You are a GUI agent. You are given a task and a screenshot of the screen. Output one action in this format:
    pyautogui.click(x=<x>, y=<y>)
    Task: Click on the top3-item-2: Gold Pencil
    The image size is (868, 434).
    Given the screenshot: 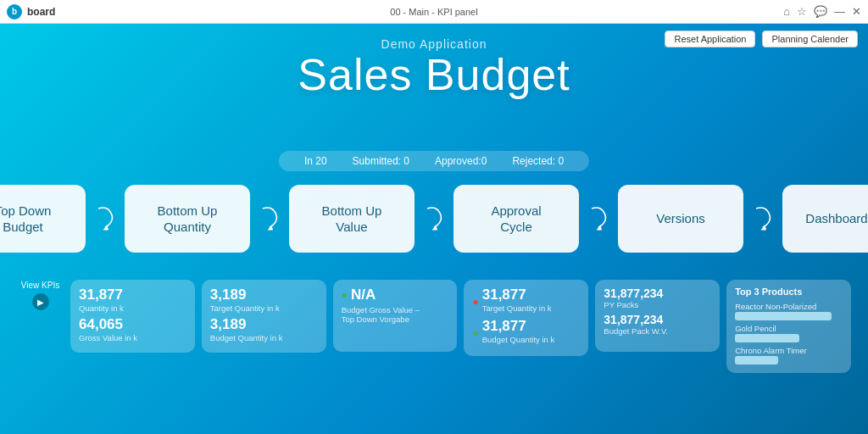 What is the action you would take?
    pyautogui.click(x=788, y=333)
    